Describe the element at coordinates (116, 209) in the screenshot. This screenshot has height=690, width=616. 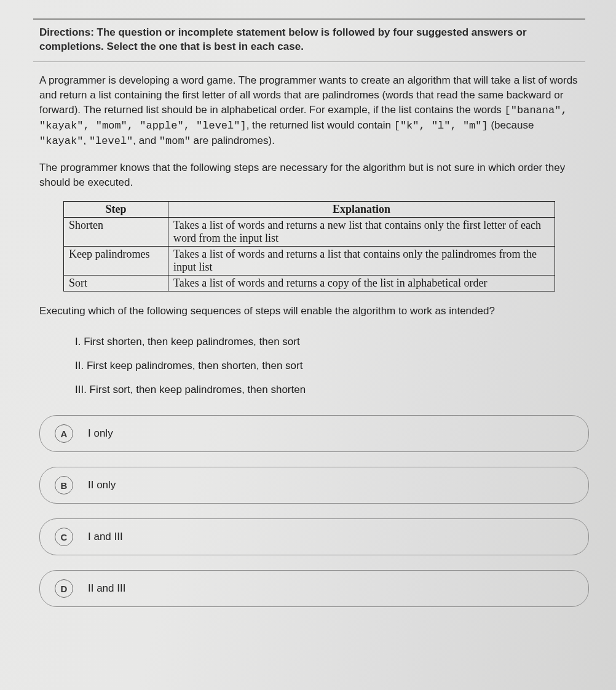
I see `col-step: Step` at that location.